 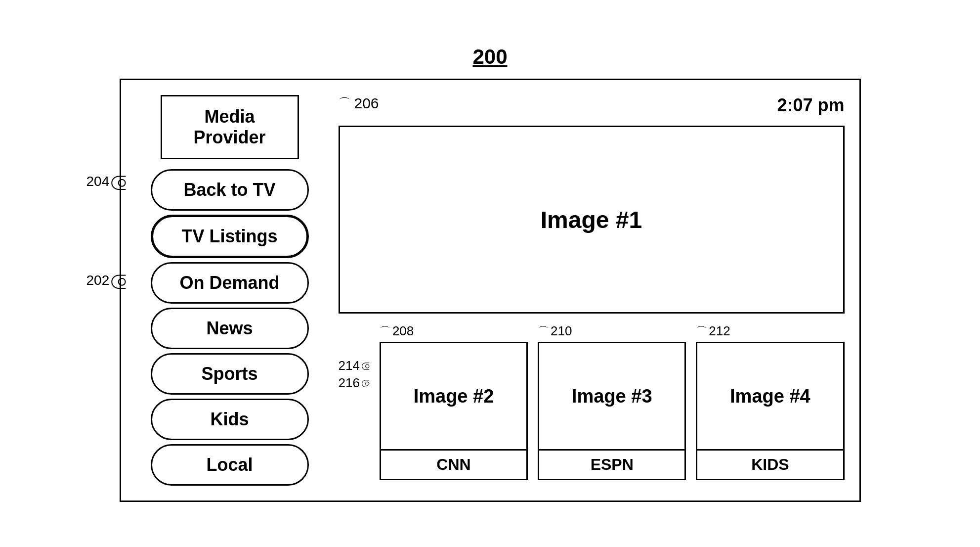 What do you see at coordinates (490, 57) in the screenshot?
I see `diagram-title: 200` at bounding box center [490, 57].